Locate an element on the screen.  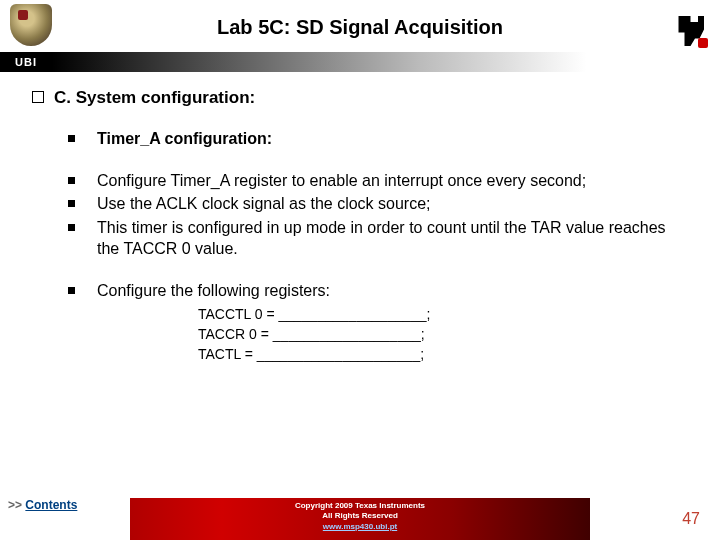
ti-logo is located at coordinates (690, 32).